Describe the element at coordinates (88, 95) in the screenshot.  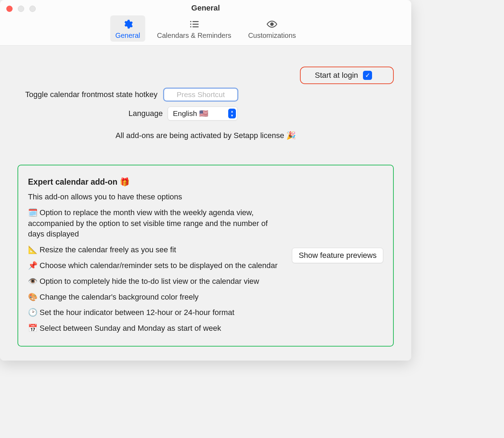
I see `toggle-hotkey-label: Toggle calendar frontmost state hotkey` at that location.